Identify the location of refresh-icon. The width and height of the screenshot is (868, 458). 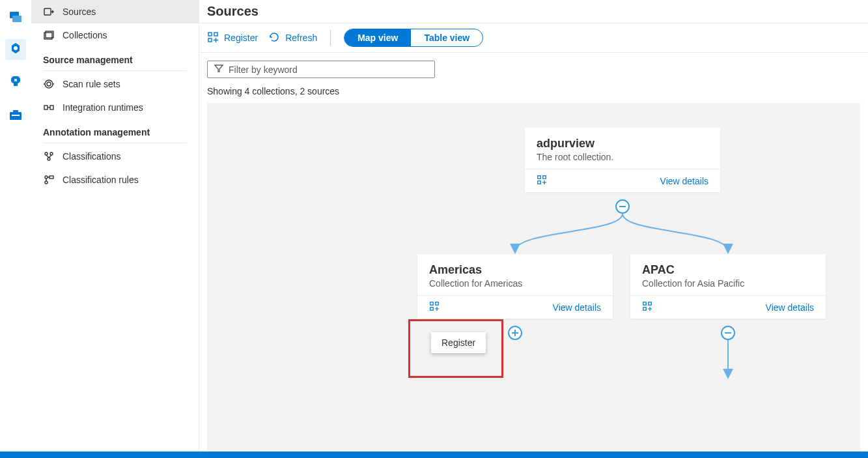
(274, 38).